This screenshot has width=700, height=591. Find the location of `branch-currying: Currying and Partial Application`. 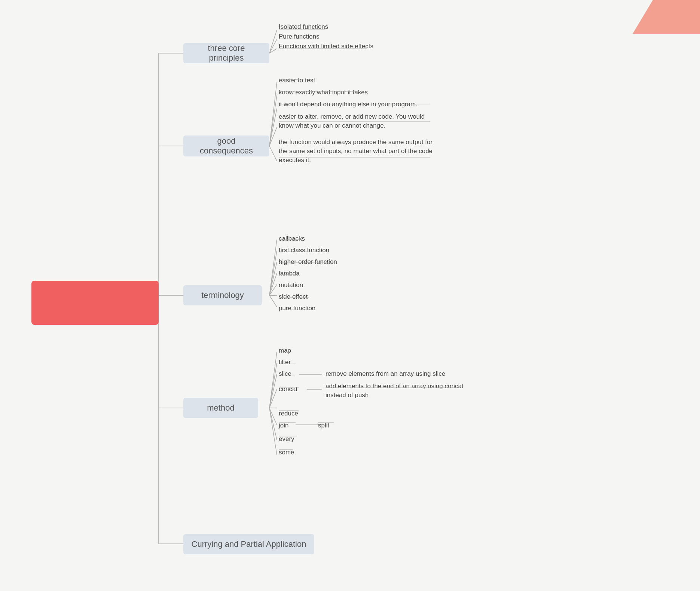

branch-currying: Currying and Partial Application is located at coordinates (249, 544).